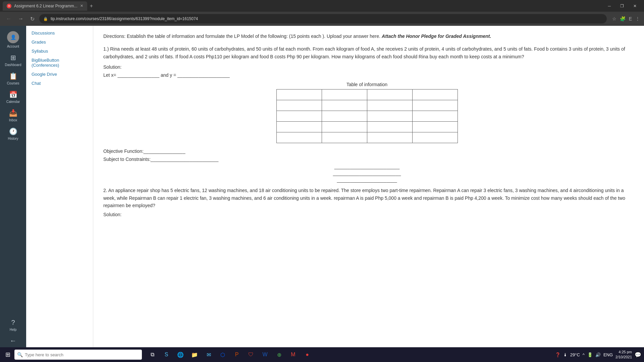  Describe the element at coordinates (124, 19) in the screenshot. I see `url-text: tip.instructure.com/courses/23186/assign…` at that location.